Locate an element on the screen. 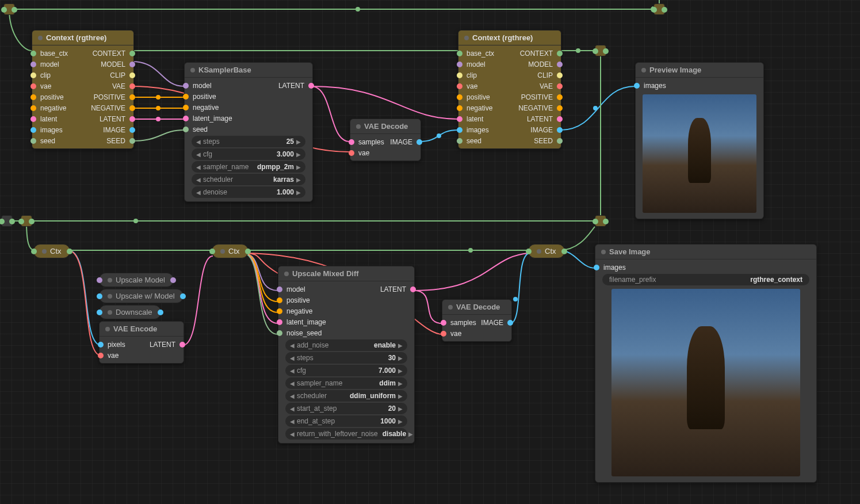  node-preview-image: Preview Image images is located at coordinates (700, 140).